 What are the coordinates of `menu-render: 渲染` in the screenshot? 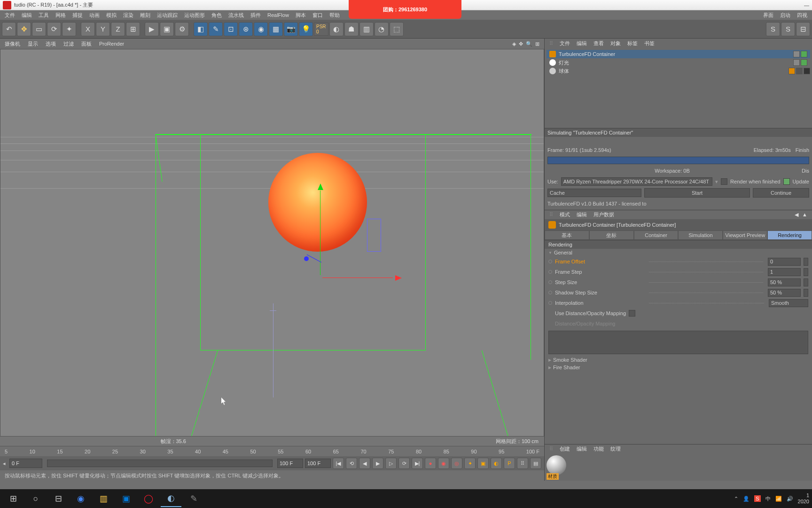 It's located at (128, 15).